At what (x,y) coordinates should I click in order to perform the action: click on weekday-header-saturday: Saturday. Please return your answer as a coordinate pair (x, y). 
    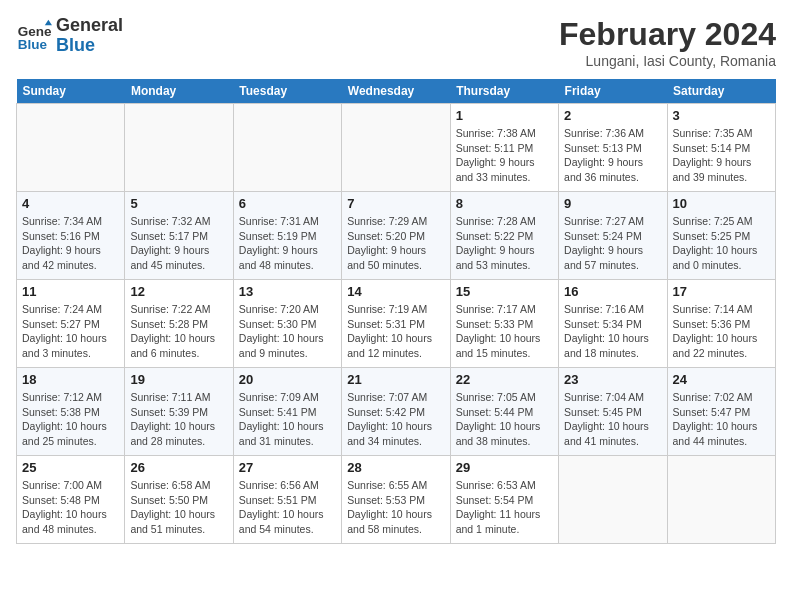
    Looking at the image, I should click on (721, 92).